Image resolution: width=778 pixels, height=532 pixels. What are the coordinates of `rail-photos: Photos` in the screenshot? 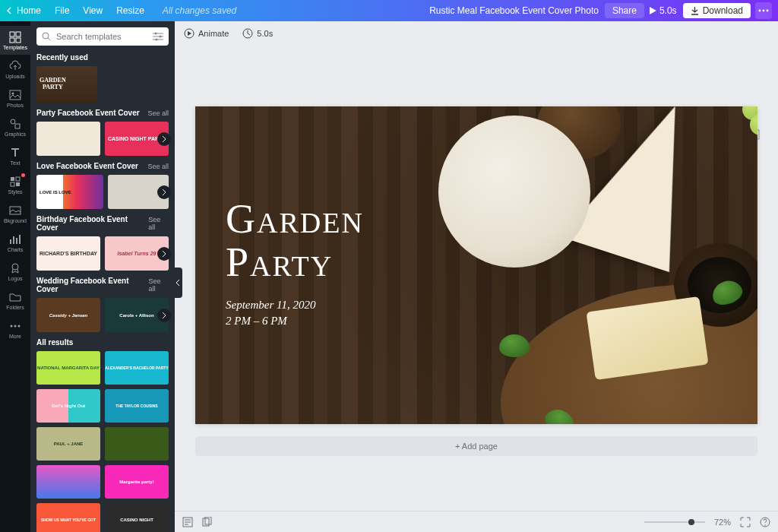 It's located at (15, 98).